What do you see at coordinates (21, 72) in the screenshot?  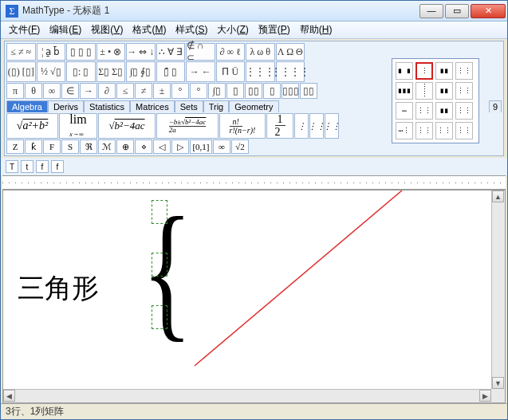 I see `fence-palette: (▯) [▯]` at bounding box center [21, 72].